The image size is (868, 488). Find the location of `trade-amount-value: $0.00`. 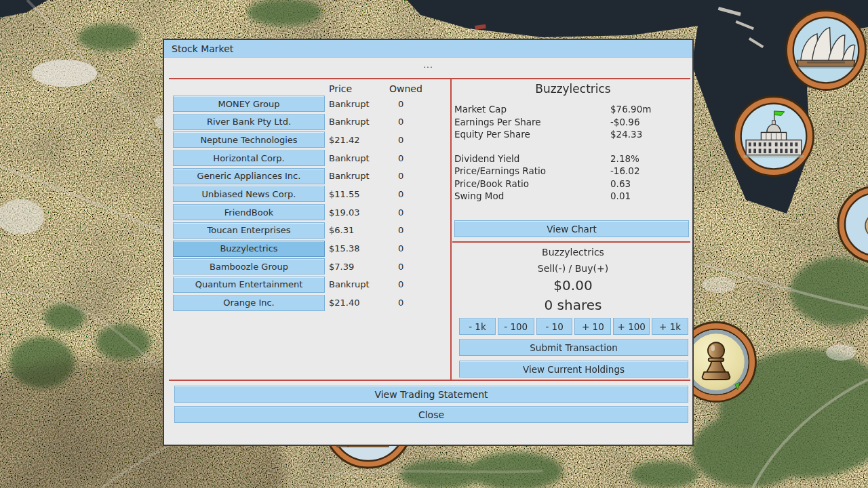

trade-amount-value: $0.00 is located at coordinates (573, 285).